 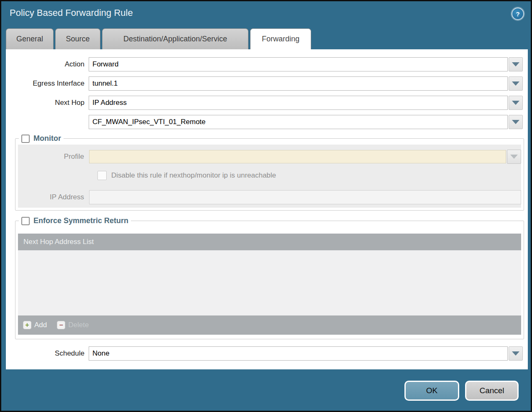 I want to click on table-toolbar: + Add − Delete, so click(x=269, y=325).